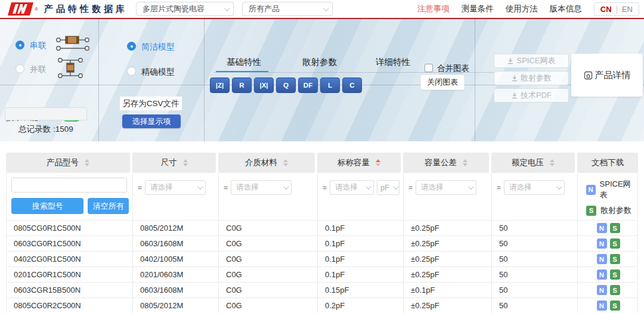 The image size is (644, 313). What do you see at coordinates (607, 75) in the screenshot?
I see `product-detail-button: 产品详情` at bounding box center [607, 75].